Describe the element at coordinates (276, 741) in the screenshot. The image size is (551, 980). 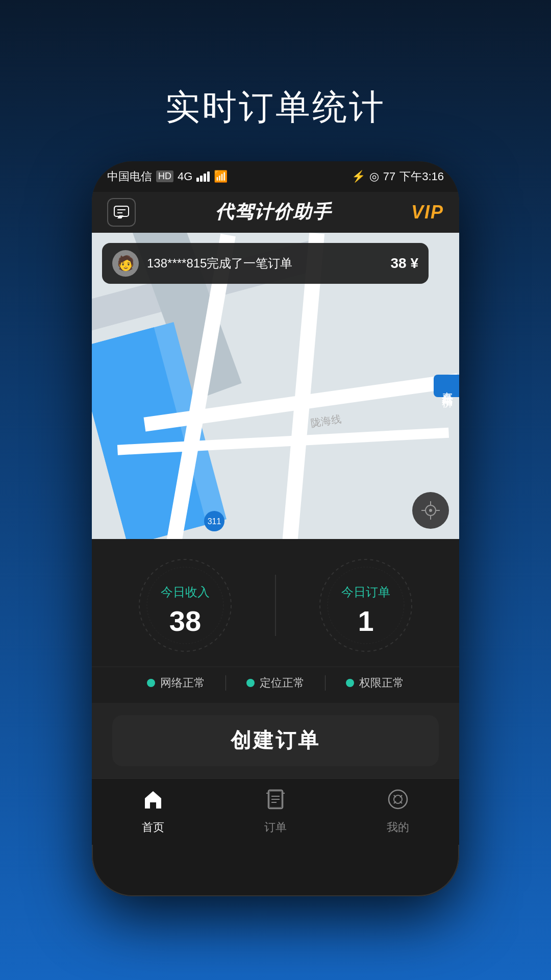
I see `create-order-btn: 创建订单` at that location.